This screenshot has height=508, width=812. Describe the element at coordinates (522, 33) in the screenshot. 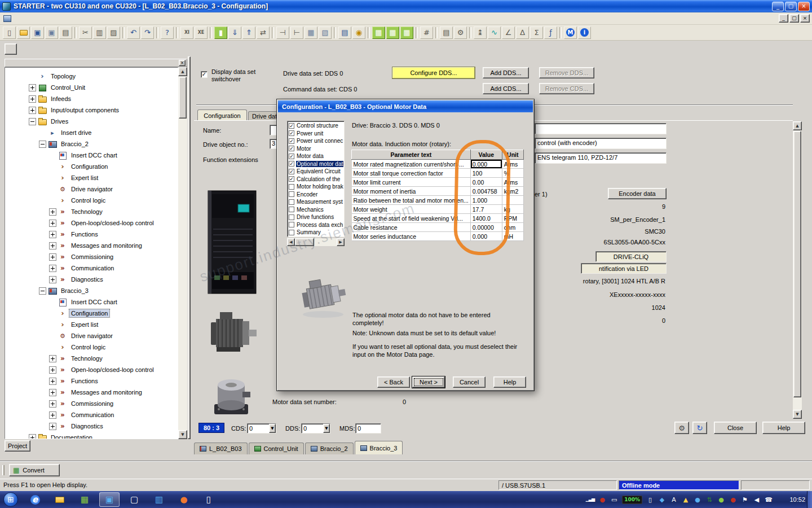

I see `ramp-icon: ∆` at that location.